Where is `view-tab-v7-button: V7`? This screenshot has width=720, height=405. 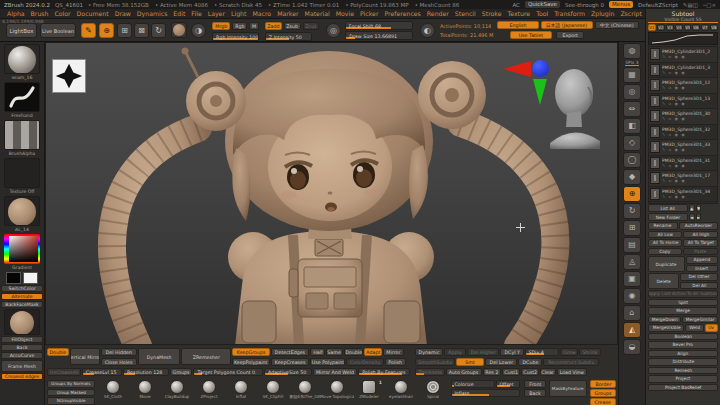 view-tab-v7-button: V7 is located at coordinates (705, 28).